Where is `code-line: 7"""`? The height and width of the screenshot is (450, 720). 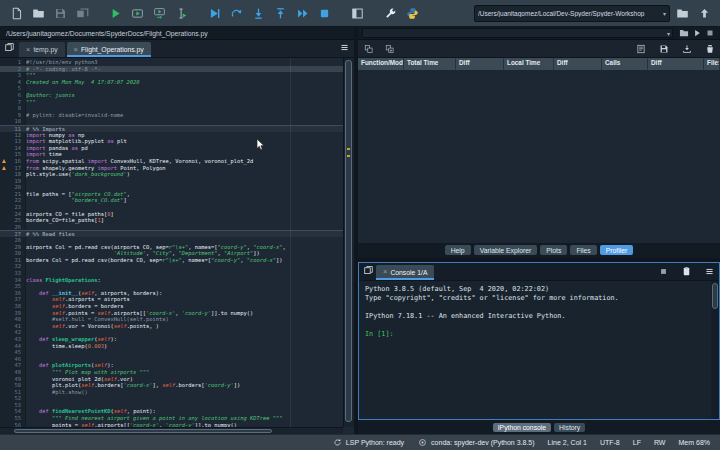 code-line: 7""" is located at coordinates (172, 102).